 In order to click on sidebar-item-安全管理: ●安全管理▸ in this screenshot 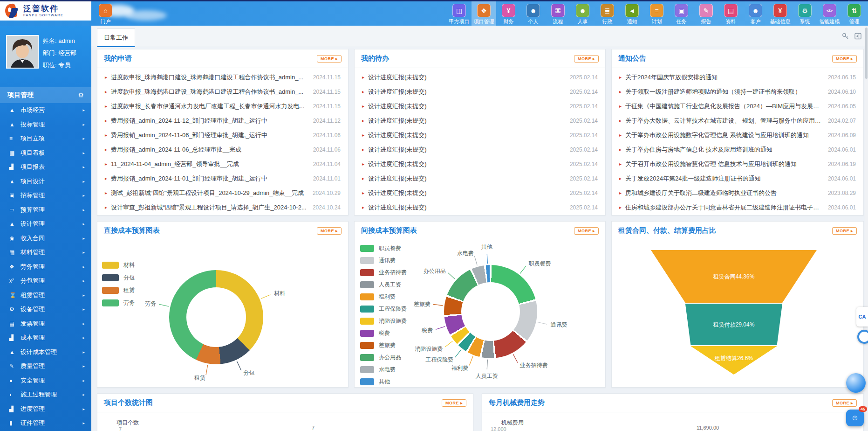, I will do `click(46, 381)`.